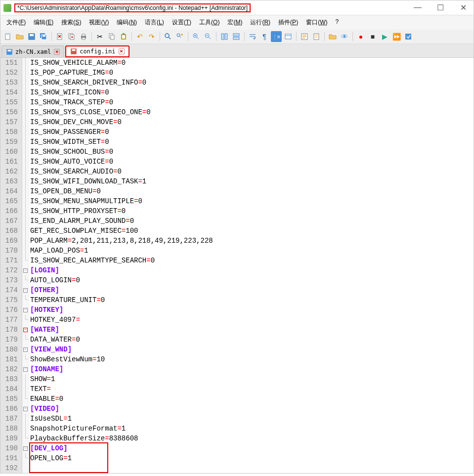  I want to click on monitor-icon: 👁, so click(345, 37).